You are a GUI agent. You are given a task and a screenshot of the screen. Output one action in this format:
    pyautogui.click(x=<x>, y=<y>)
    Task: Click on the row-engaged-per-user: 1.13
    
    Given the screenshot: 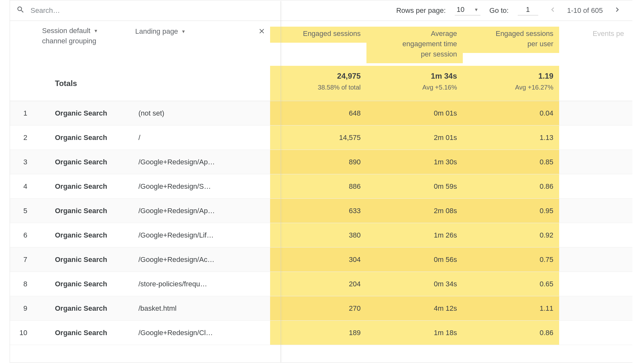 What is the action you would take?
    pyautogui.click(x=511, y=137)
    